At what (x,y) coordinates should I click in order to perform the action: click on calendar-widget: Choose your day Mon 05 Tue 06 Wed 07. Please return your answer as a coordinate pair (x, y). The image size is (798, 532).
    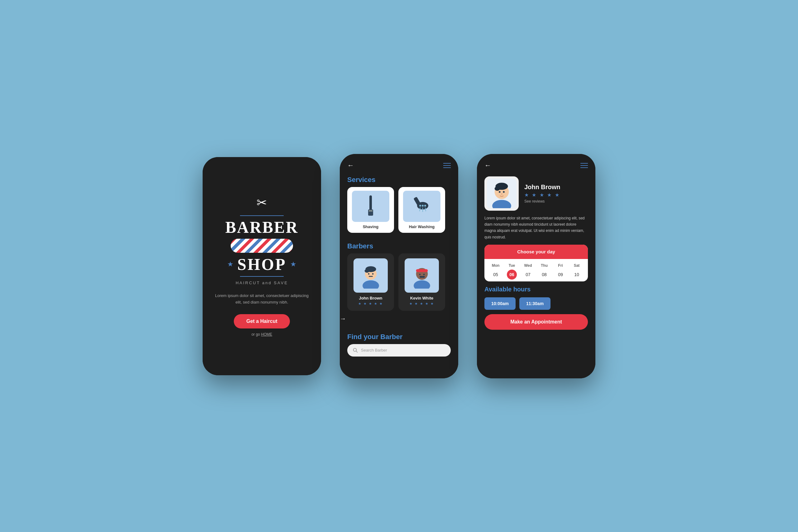
    Looking at the image, I should click on (536, 263).